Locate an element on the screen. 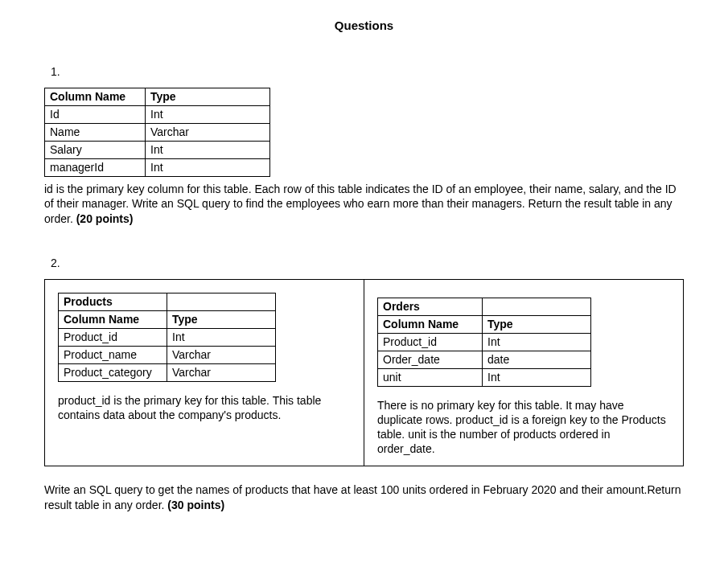 The height and width of the screenshot is (587, 728). q2-body-text: Write an SQL query to get the names of p… is located at coordinates (362, 497).